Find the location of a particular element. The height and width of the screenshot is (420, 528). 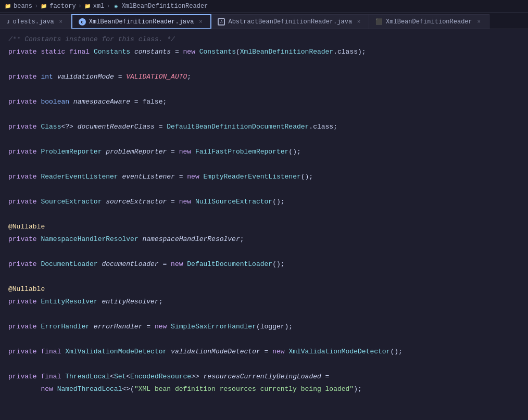

tab-icon: A is located at coordinates (221, 22).